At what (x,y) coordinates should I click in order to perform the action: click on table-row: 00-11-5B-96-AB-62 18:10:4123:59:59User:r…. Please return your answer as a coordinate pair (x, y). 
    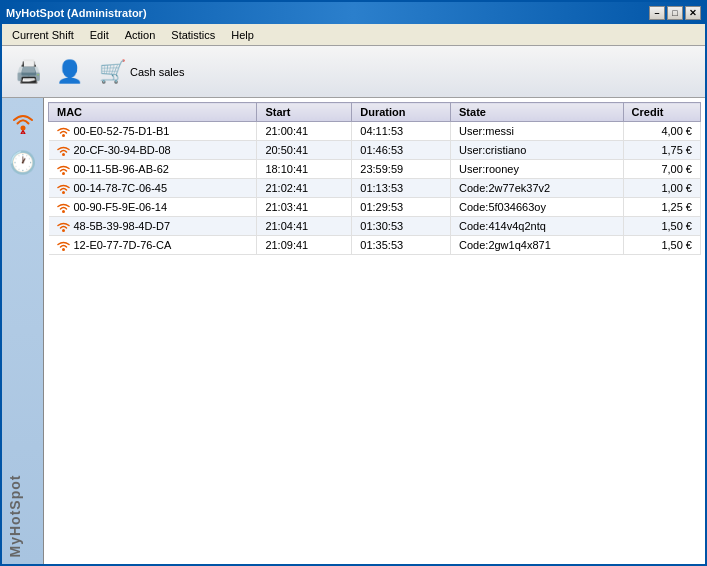
    Looking at the image, I should click on (375, 170).